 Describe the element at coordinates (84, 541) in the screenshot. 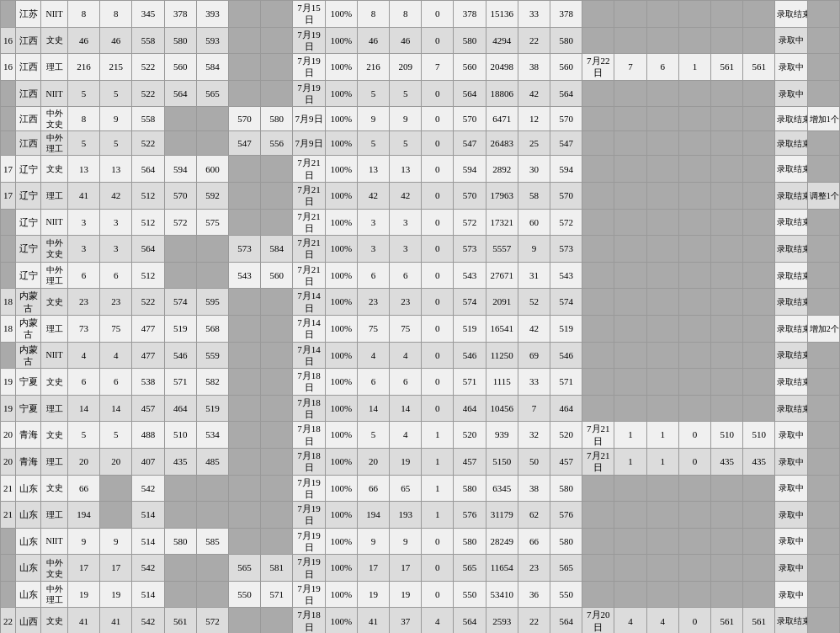

I see `table-cell: 9` at that location.